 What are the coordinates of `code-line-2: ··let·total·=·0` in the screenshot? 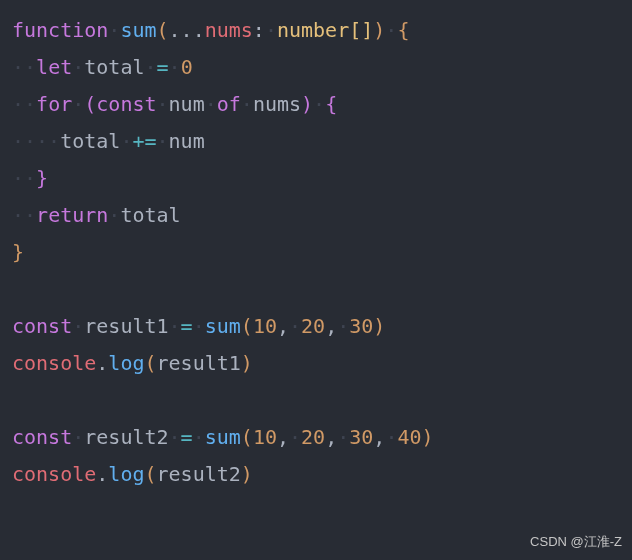 It's located at (322, 68).